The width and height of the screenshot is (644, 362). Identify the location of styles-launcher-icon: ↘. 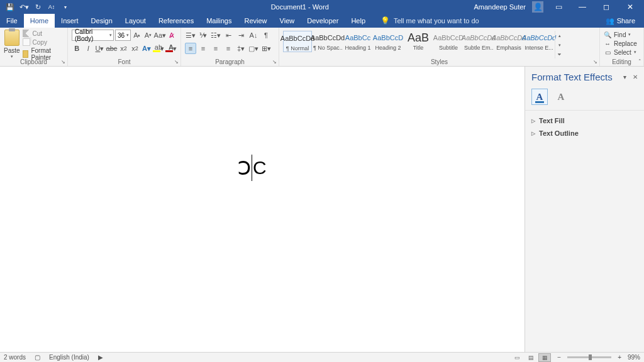
(595, 62).